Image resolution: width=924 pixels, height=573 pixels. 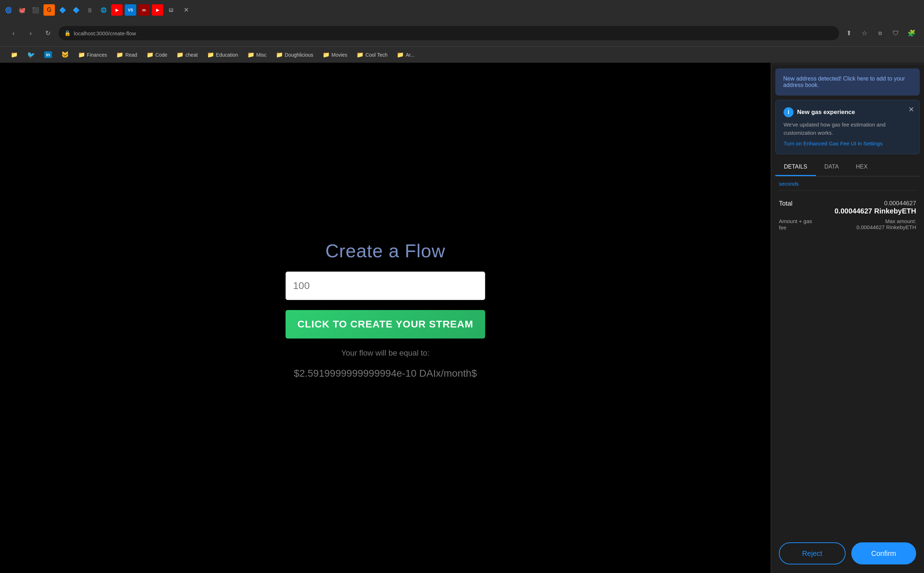 I want to click on tab-favicon-0: 🌀, so click(x=9, y=10).